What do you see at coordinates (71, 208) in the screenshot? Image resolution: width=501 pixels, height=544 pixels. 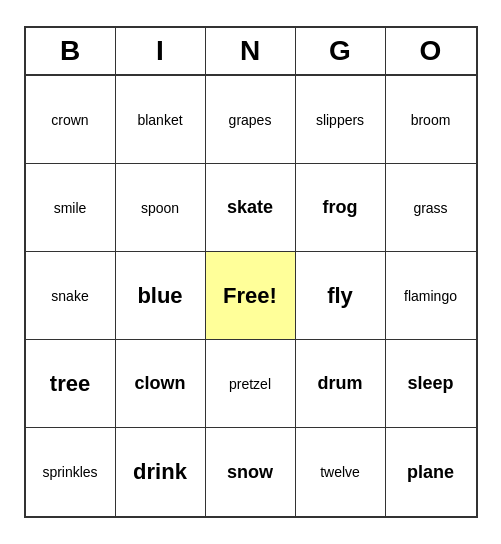 I see `bingo-cell-5: smile` at bounding box center [71, 208].